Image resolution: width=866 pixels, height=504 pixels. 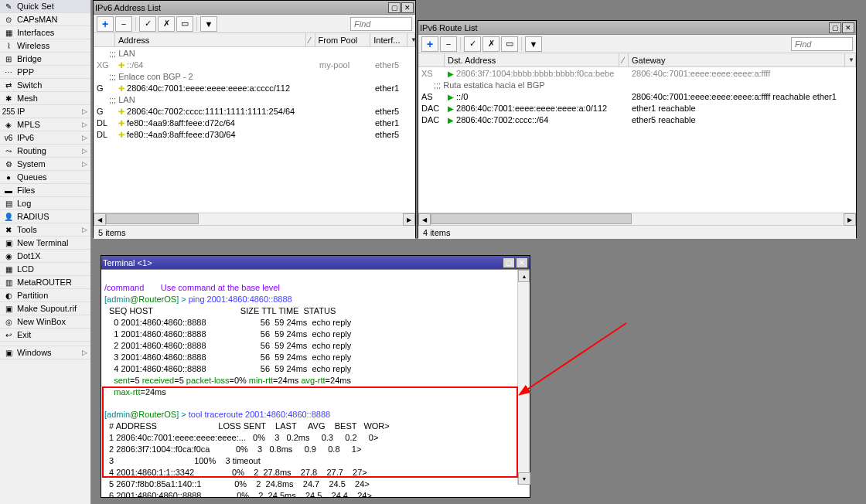 What do you see at coordinates (9, 177) in the screenshot?
I see `menu-icon: ●` at bounding box center [9, 177].